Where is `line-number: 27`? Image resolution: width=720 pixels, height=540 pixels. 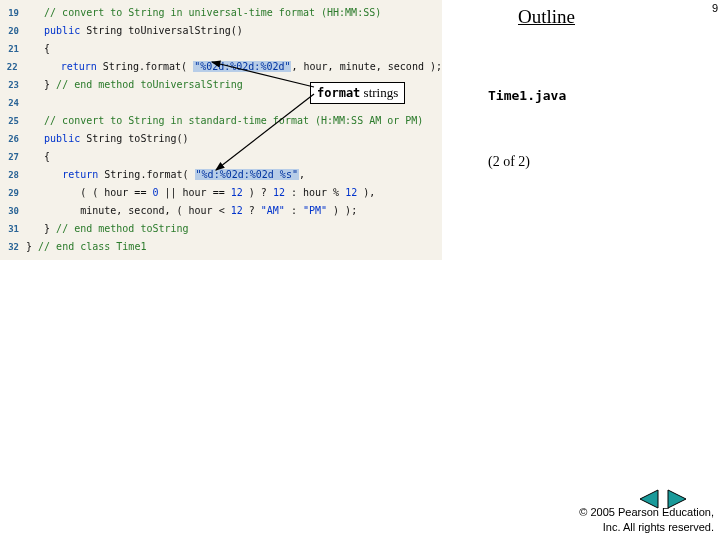 line-number: 27 is located at coordinates (13, 157).